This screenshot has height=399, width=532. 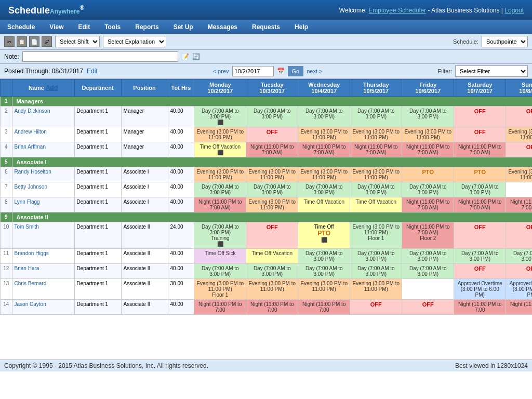 What do you see at coordinates (135, 42) in the screenshot?
I see `select-explanation-dropdown: Select Explanation` at bounding box center [135, 42].